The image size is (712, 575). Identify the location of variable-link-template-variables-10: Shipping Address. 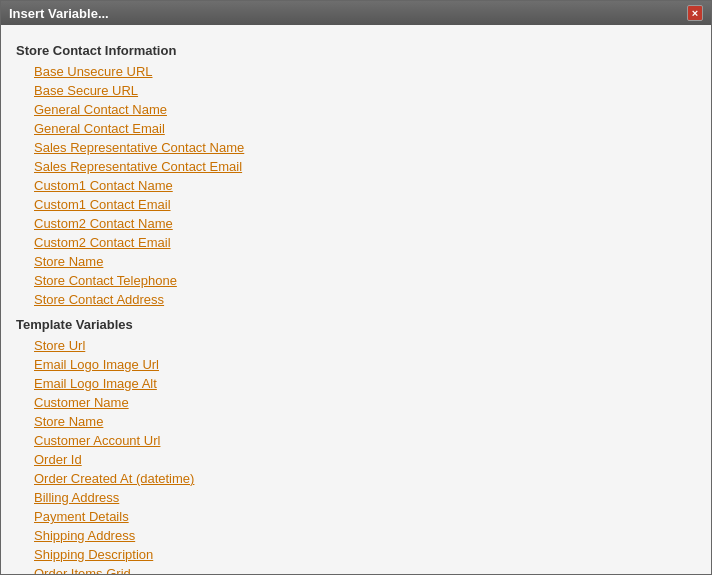
(356, 536).